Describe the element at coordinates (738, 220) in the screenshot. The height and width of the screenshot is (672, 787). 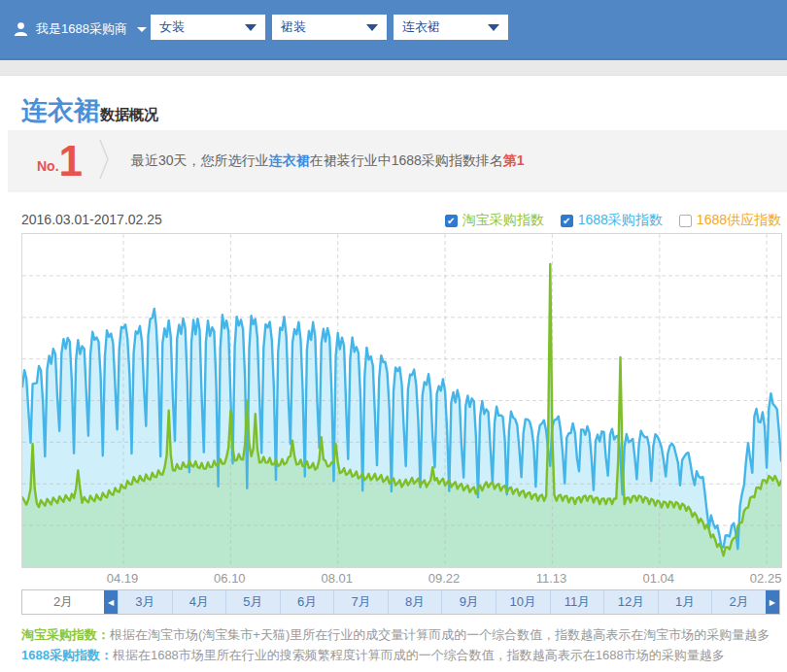
I see `legend-label: 1688供应指数` at that location.